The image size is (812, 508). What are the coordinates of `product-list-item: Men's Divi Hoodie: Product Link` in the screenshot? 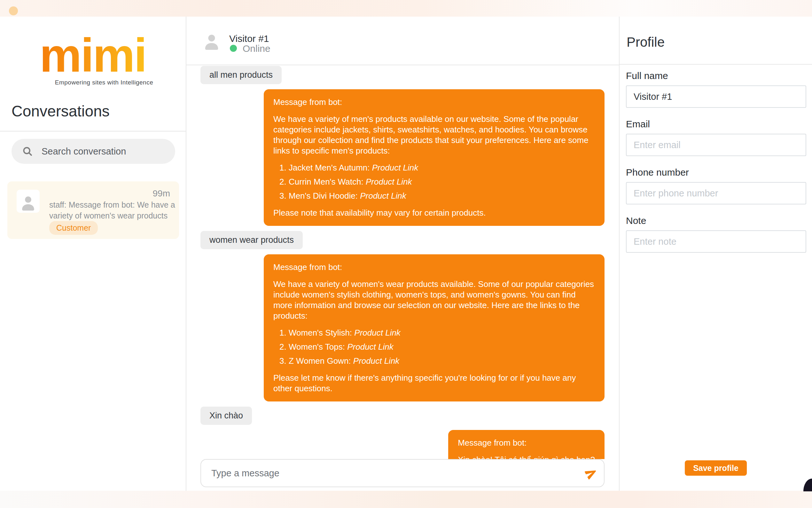 It's located at (442, 196).